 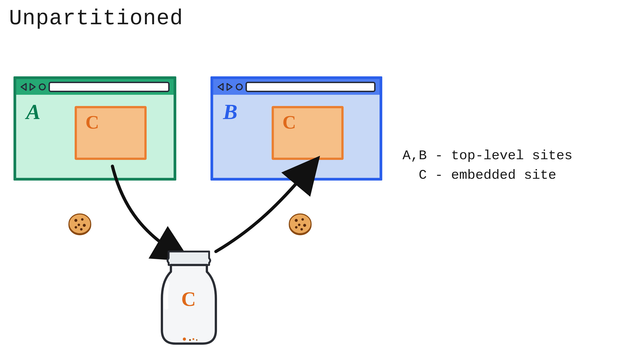 What do you see at coordinates (96, 18) in the screenshot?
I see `diagram-title: Unpartitioned` at bounding box center [96, 18].